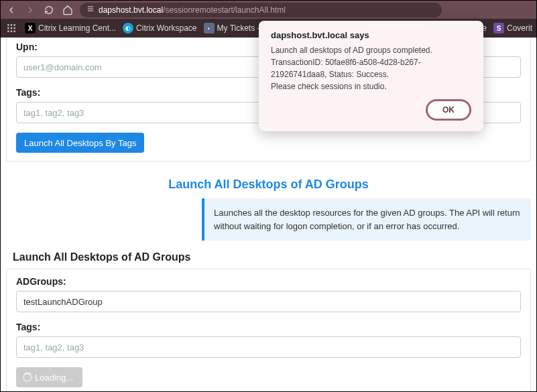 This screenshot has width=537, height=392. I want to click on home-icon, so click(68, 10).